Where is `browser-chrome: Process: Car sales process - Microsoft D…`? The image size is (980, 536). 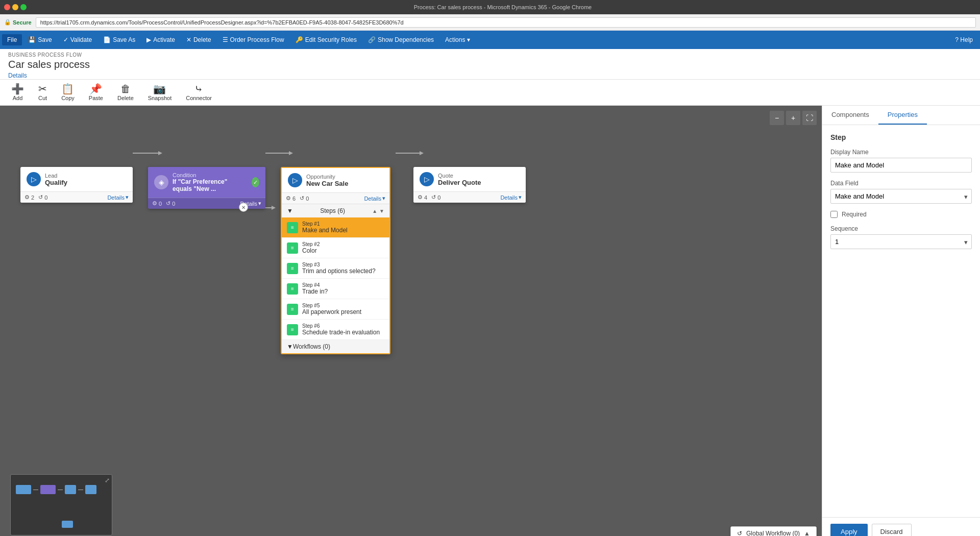
browser-chrome: Process: Car sales process - Microsoft D… is located at coordinates (490, 7).